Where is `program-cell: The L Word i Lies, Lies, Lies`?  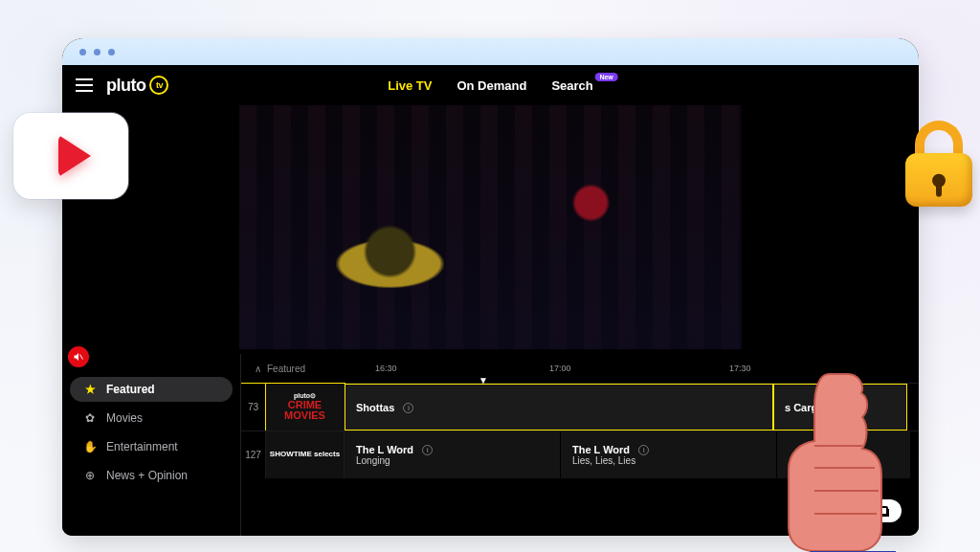 program-cell: The L Word i Lies, Lies, Lies is located at coordinates (669, 455).